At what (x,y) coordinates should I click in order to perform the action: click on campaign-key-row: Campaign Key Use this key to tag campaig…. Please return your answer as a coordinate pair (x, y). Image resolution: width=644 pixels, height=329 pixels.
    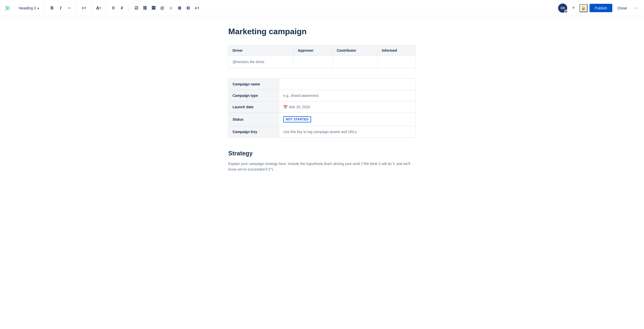
    Looking at the image, I should click on (322, 132).